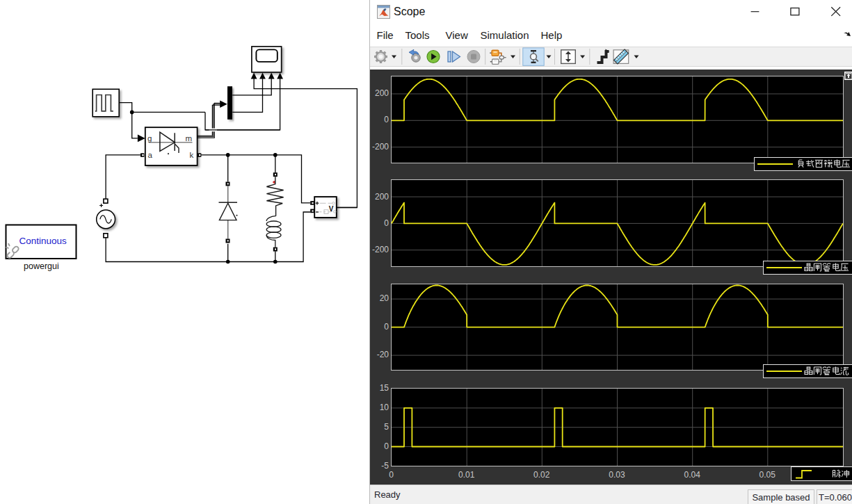 The height and width of the screenshot is (504, 852). What do you see at coordinates (42, 266) in the screenshot?
I see `svg-text: powergui` at bounding box center [42, 266].